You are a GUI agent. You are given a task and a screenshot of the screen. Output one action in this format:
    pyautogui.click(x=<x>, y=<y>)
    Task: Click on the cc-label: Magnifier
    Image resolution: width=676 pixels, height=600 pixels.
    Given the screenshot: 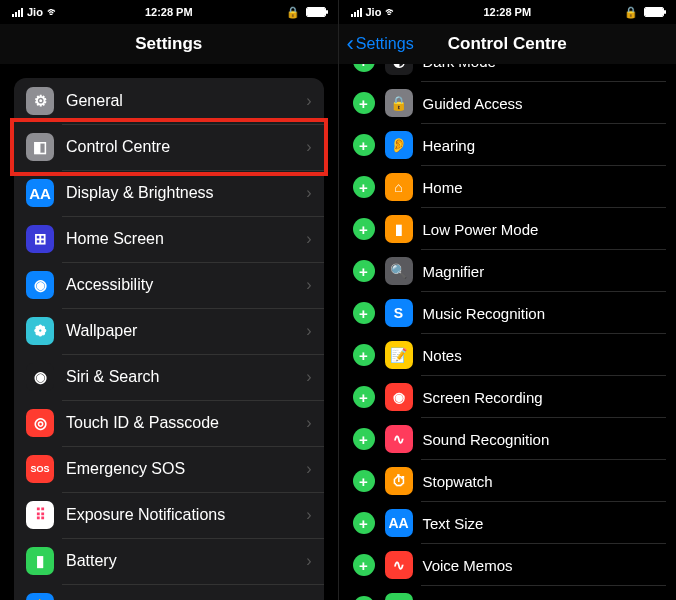 What is the action you would take?
    pyautogui.click(x=454, y=272)
    